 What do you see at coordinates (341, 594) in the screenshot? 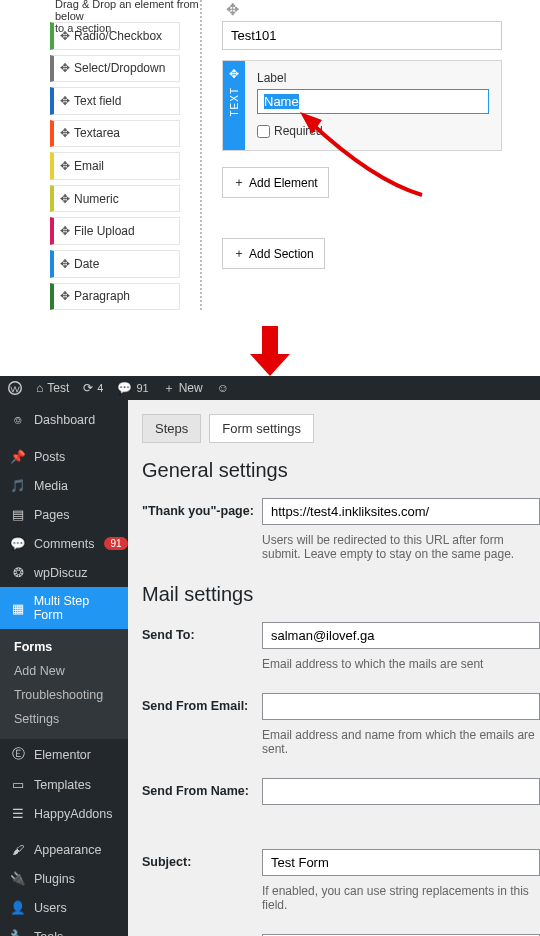
I see `heading-mail-settings: Mail settings` at bounding box center [341, 594].